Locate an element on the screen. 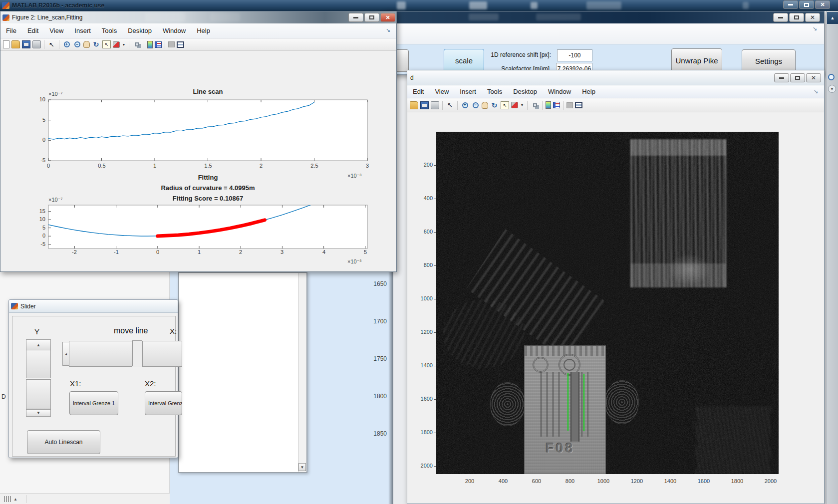 This screenshot has width=838, height=504. menu-item-window: Window is located at coordinates (559, 92).